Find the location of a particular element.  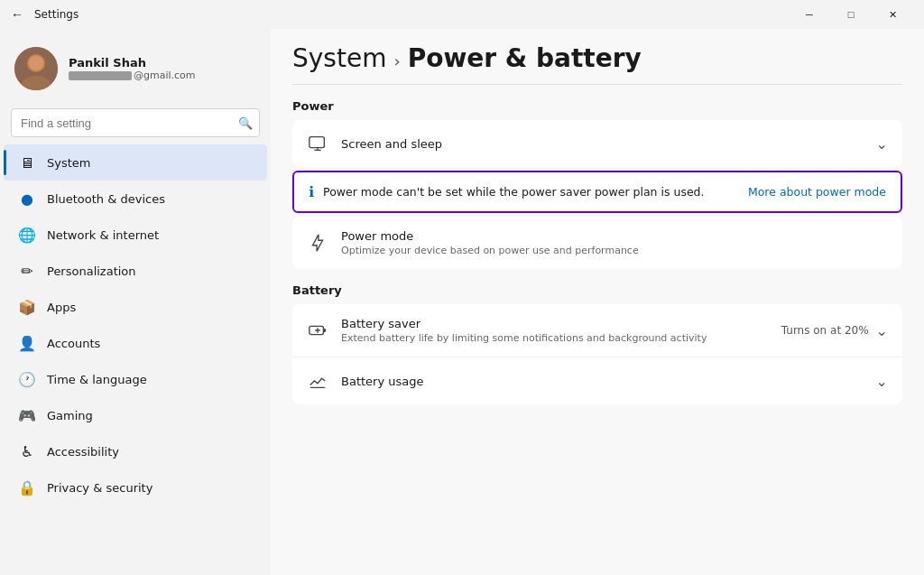

sidebar-item-apps-label: Apps is located at coordinates (61, 307).